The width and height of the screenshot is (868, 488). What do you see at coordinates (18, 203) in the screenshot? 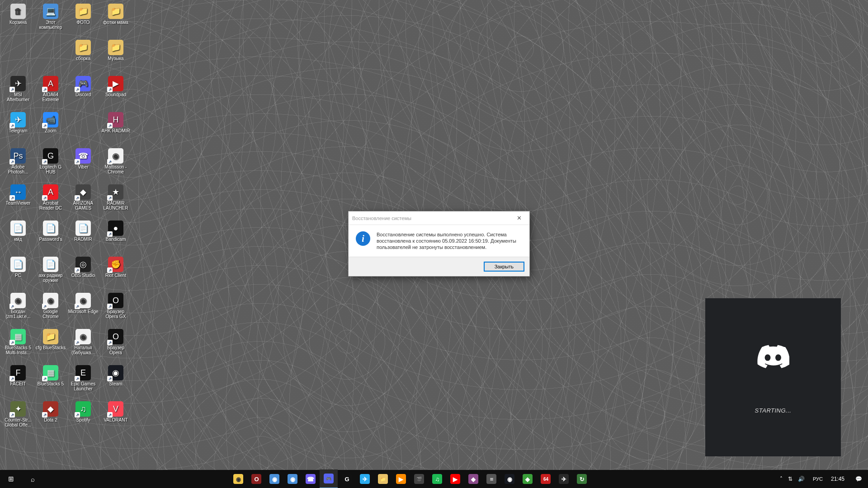
I see `desktop-icon-label: TeamViewer` at bounding box center [18, 203].